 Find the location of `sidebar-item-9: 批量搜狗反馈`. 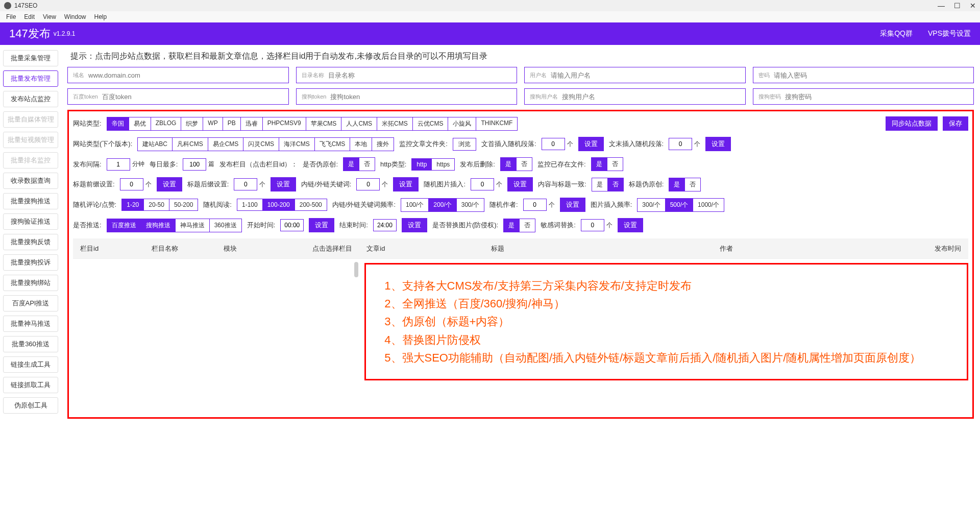

sidebar-item-9: 批量搜狗反馈 is located at coordinates (31, 242).